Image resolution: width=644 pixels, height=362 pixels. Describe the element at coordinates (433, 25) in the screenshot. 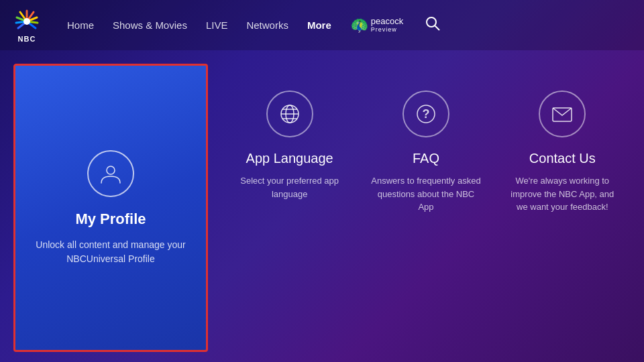

I see `search-icon` at that location.